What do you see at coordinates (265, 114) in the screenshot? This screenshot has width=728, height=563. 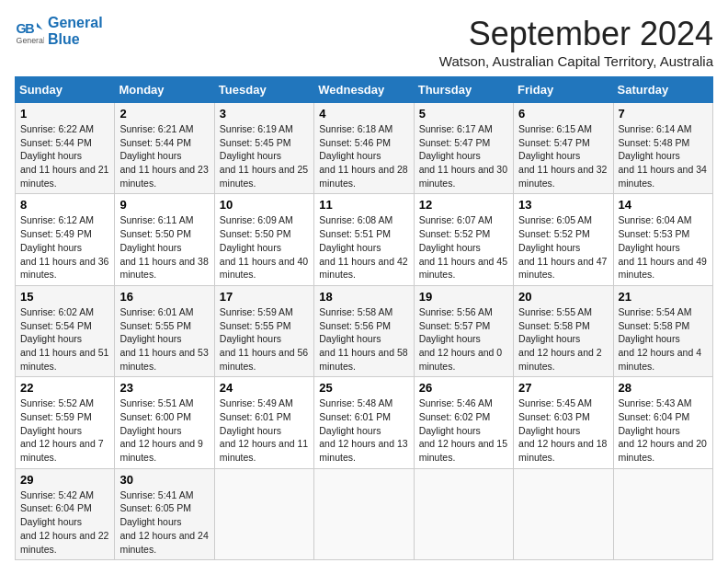 I see `day-number: 3` at bounding box center [265, 114].